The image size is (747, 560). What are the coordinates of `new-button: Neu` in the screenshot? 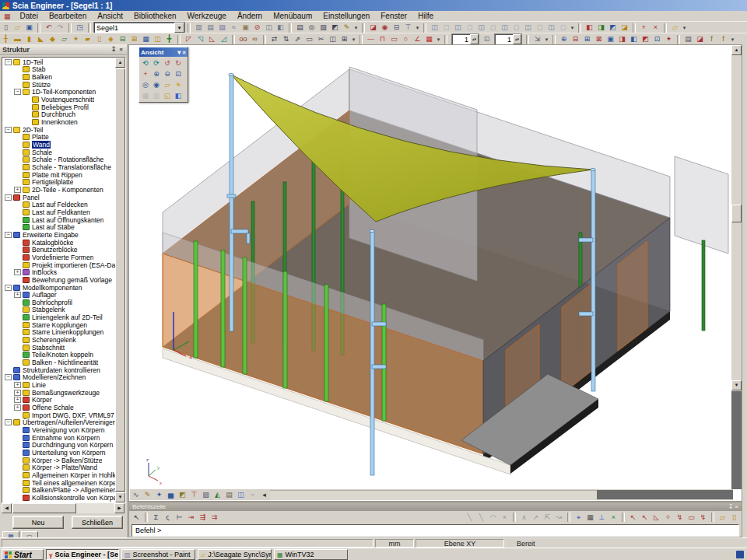 It's located at (38, 523).